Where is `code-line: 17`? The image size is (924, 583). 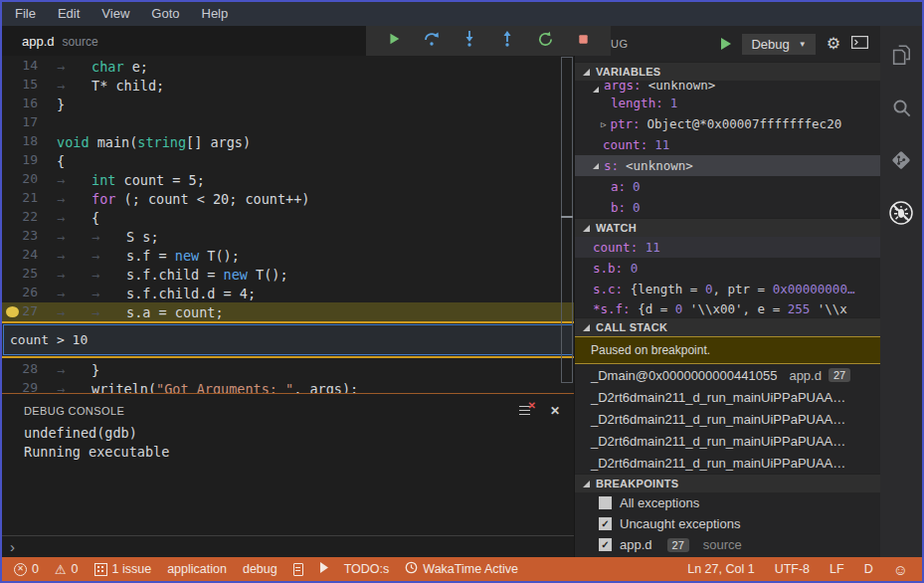
code-line: 17 is located at coordinates (288, 123).